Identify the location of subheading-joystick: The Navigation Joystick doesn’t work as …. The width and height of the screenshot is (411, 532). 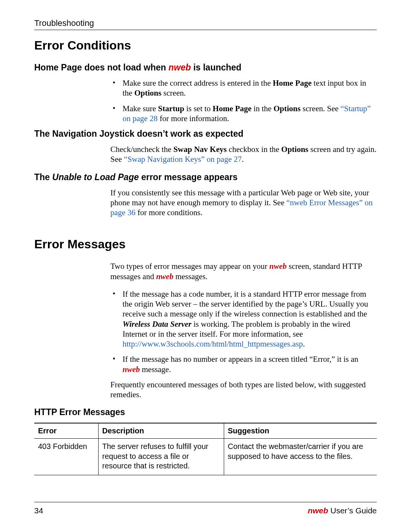
(206, 134).